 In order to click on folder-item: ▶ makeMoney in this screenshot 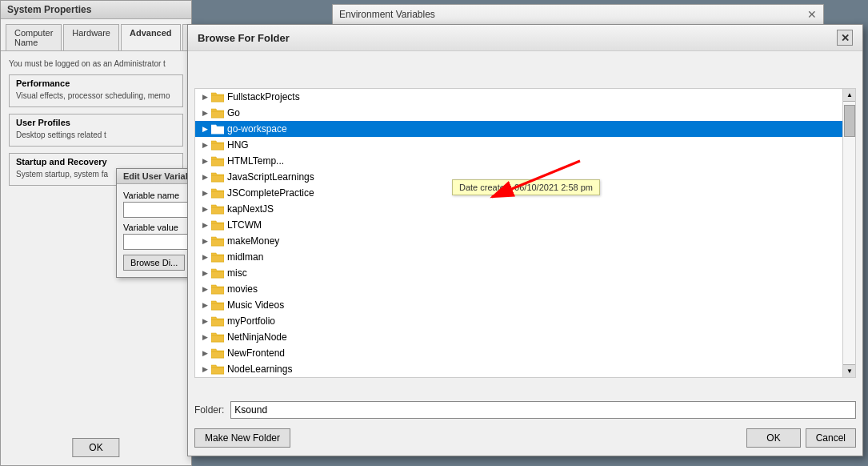, I will do `click(525, 241)`.